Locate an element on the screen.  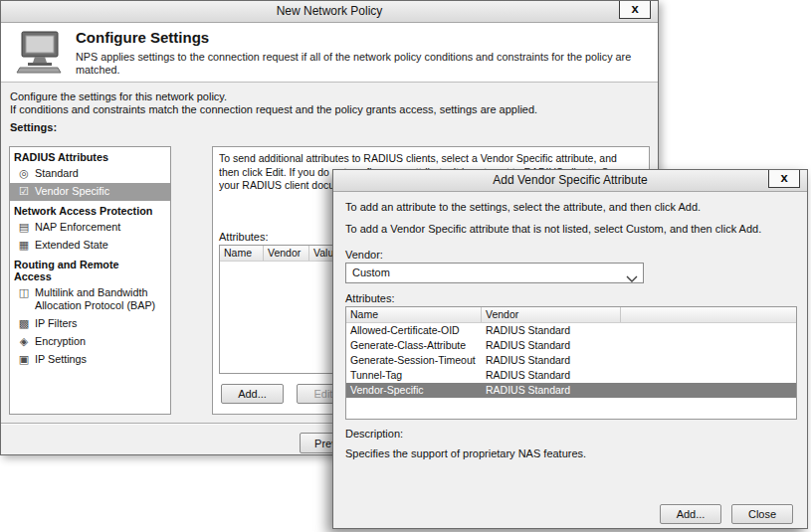
attribute-row-vendor-specific: Vendor-SpecificRADIUS Standard is located at coordinates (571, 390).